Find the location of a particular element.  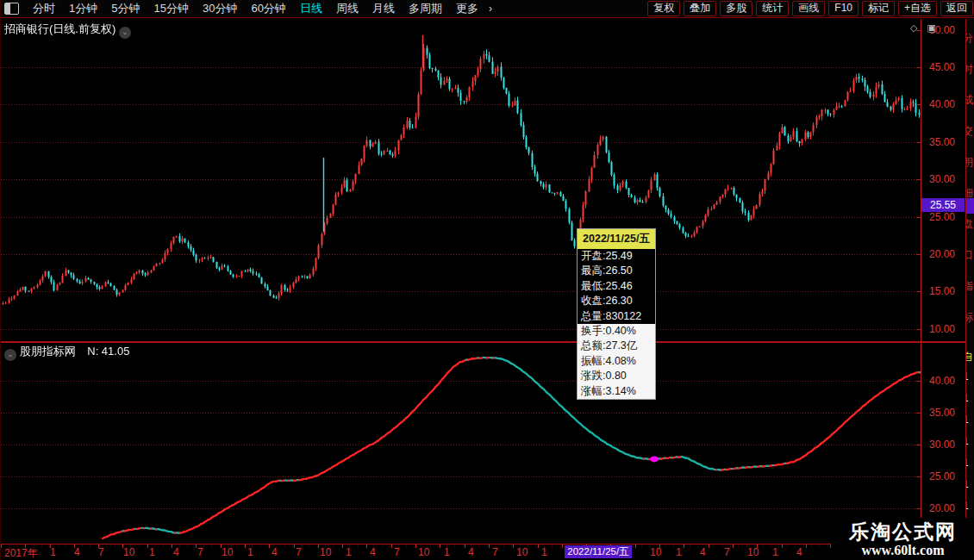

tab-5min: 5分钟 is located at coordinates (126, 9).